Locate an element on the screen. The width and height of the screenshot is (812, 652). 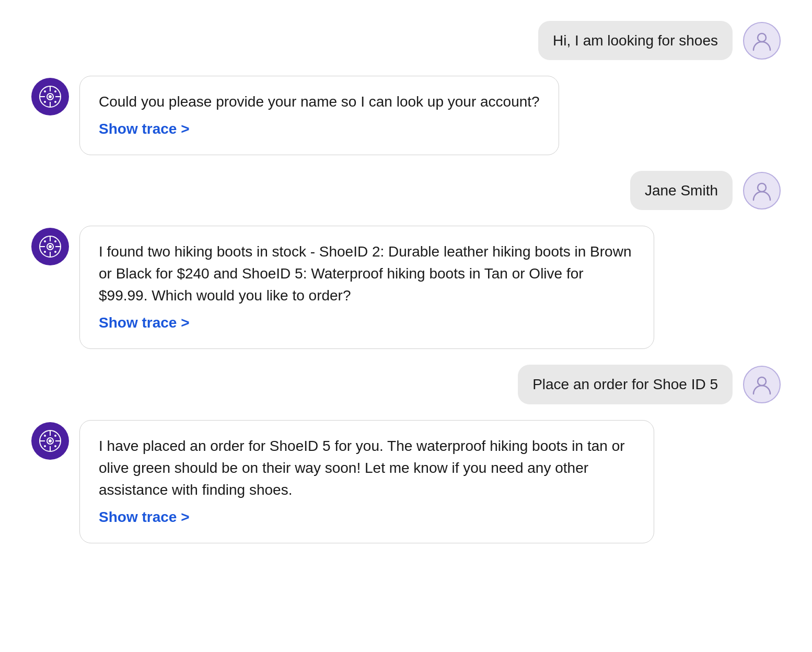
user-message-text-3: Jane Smith is located at coordinates (681, 190).